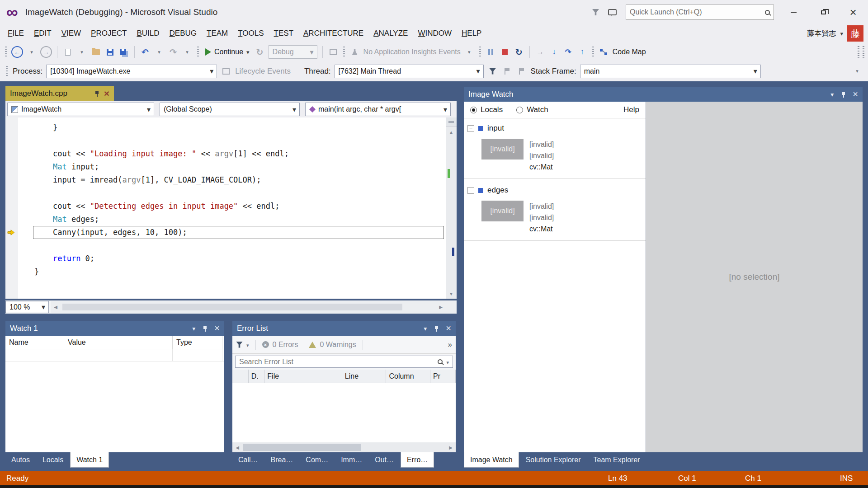 The width and height of the screenshot is (868, 488). I want to click on restore-button, so click(823, 12).